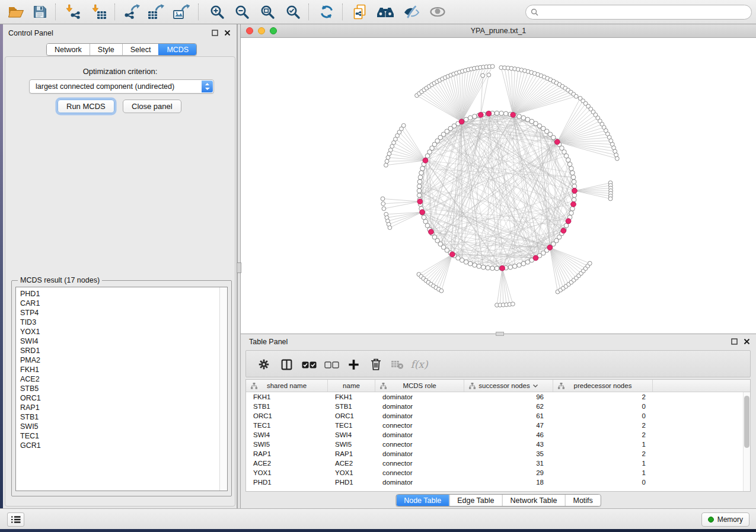  Describe the element at coordinates (287, 386) in the screenshot. I see `column-header-shared-name: shared name` at that location.